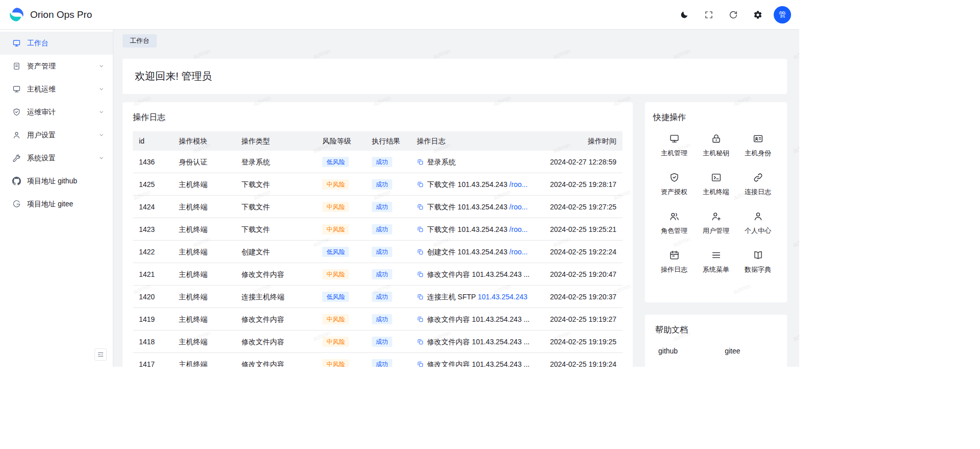  Describe the element at coordinates (56, 181) in the screenshot. I see `sidebar-item-6: 项目地址 github` at that location.